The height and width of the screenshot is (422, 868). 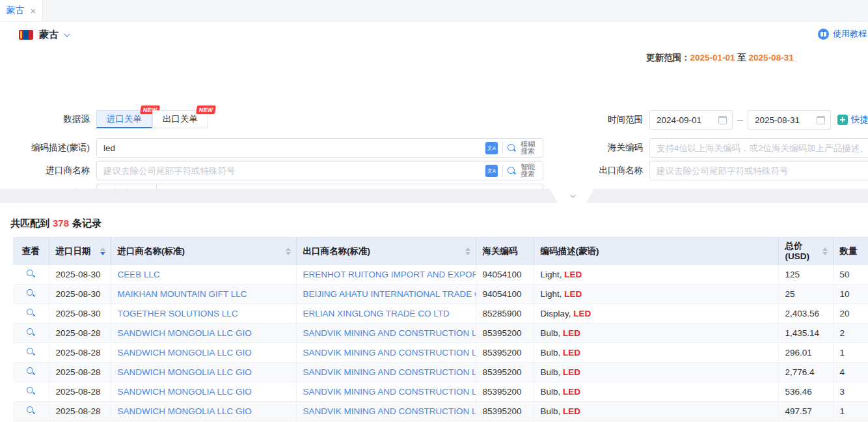 I want to click on exporter-input, so click(x=759, y=171).